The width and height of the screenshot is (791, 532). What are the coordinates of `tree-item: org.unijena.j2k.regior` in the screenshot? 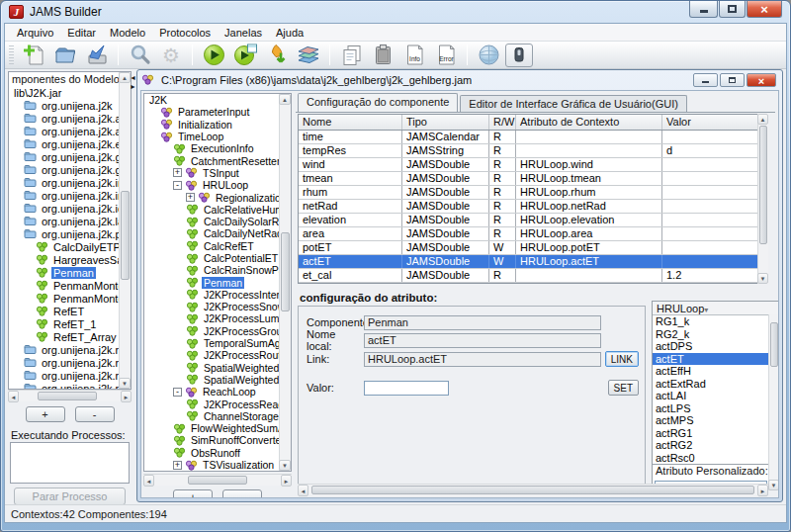 It's located at (69, 376).